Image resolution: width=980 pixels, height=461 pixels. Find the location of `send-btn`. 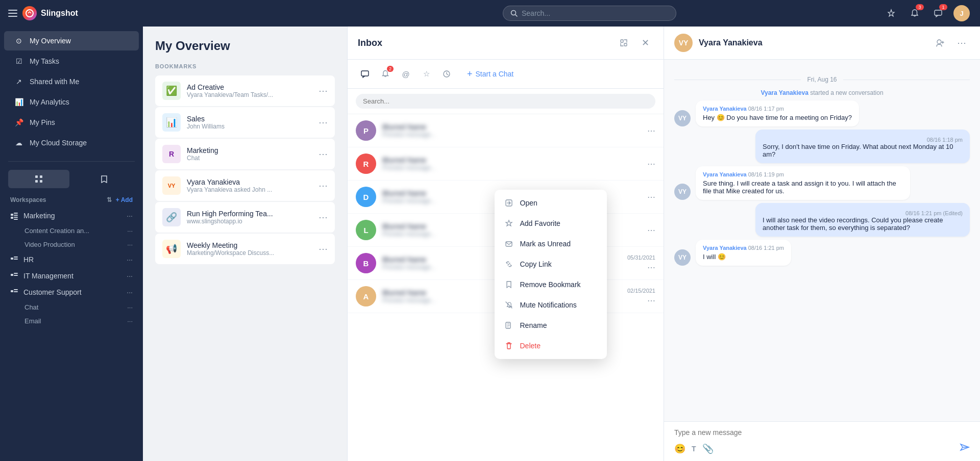

send-btn is located at coordinates (965, 449).